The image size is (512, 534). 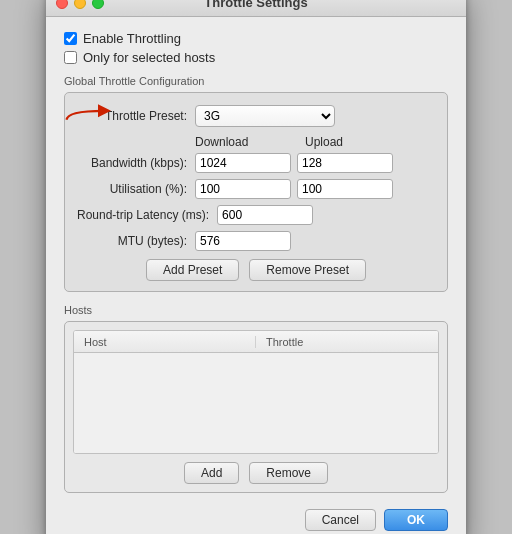 What do you see at coordinates (256, 8) in the screenshot?
I see `titlebar: Throttle Settings` at bounding box center [256, 8].